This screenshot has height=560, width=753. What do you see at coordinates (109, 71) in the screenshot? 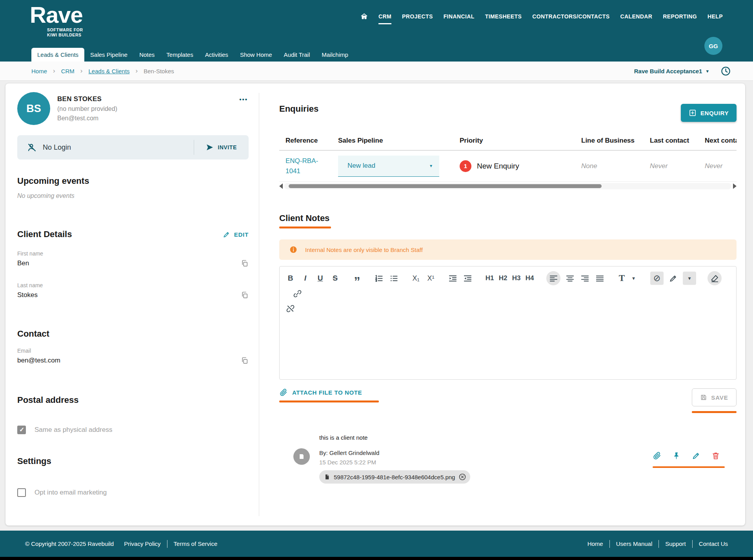
I see `breadcrumb-leads-clients: Leads & Clients` at bounding box center [109, 71].